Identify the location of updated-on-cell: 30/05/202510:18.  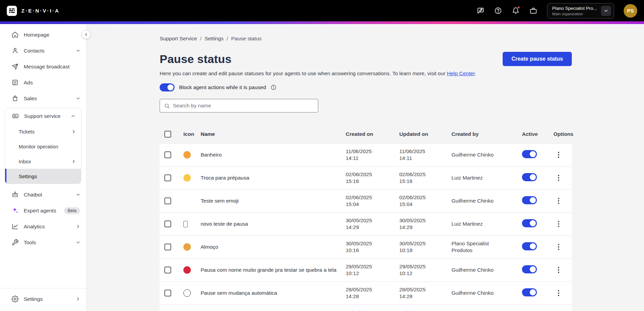
(425, 247).